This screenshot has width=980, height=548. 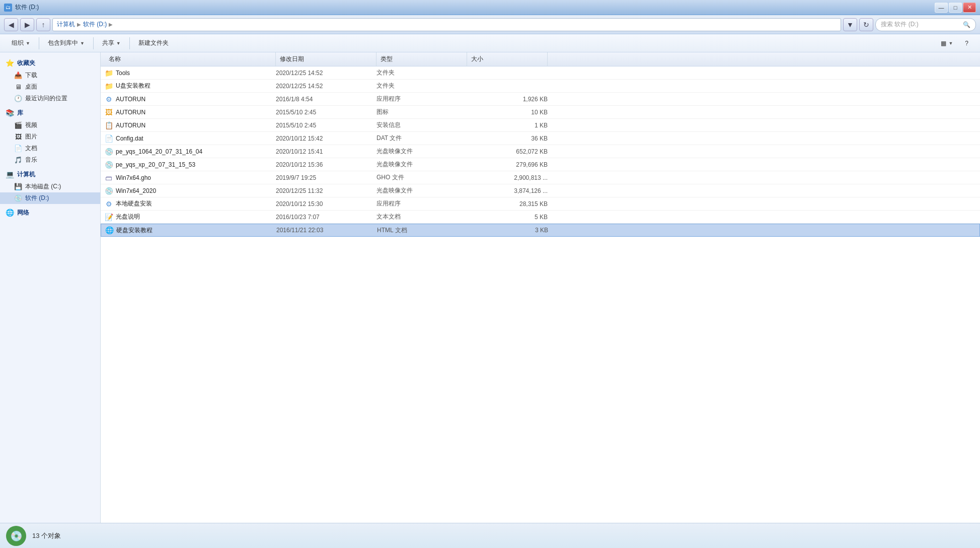 I want to click on sidebar-section-computer: 💻 计算机 💾 本地磁盘 (C:) 💿 软件 (D:), so click(x=50, y=186).